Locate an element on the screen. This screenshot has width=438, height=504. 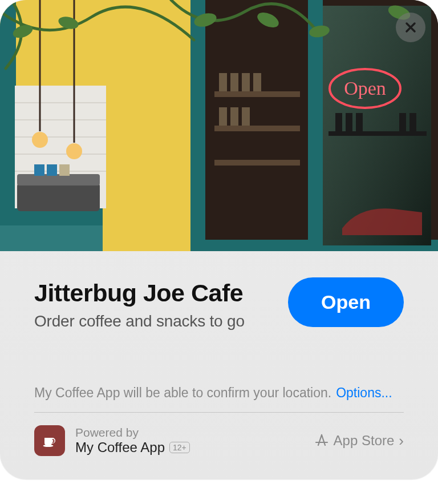
powered-by-label: Powered by is located at coordinates (132, 433).